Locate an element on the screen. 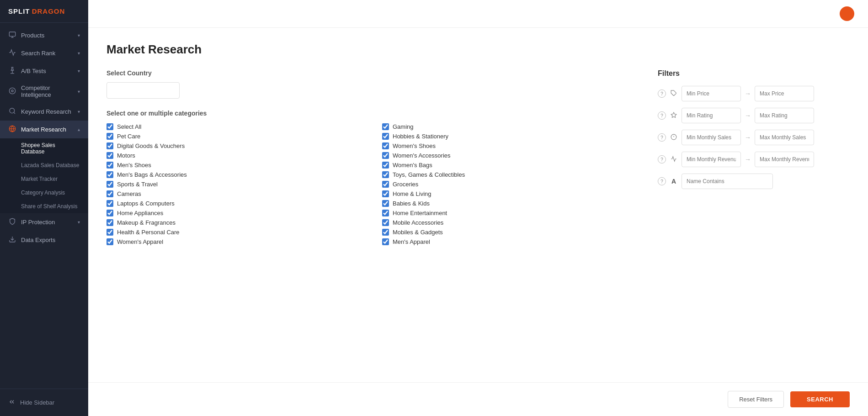 Image resolution: width=868 pixels, height=416 pixels. category-item-laptops: Laptops & Computers is located at coordinates (235, 204).